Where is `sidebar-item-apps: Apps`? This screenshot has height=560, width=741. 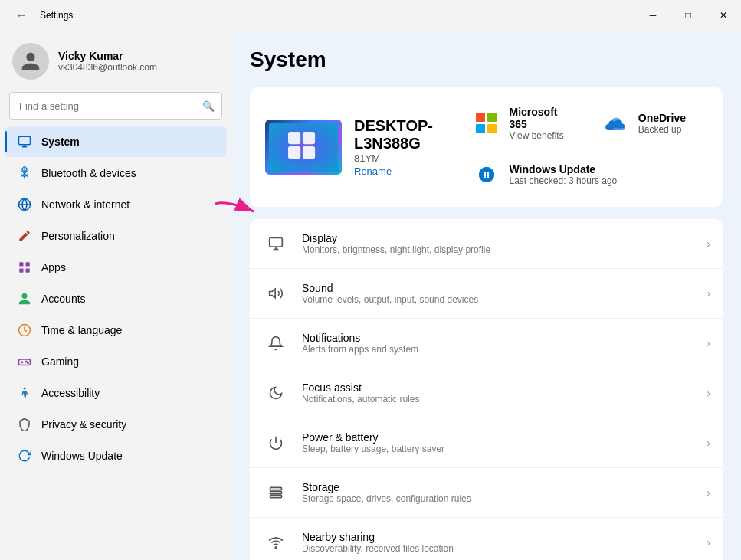
sidebar-item-apps: Apps is located at coordinates (116, 267).